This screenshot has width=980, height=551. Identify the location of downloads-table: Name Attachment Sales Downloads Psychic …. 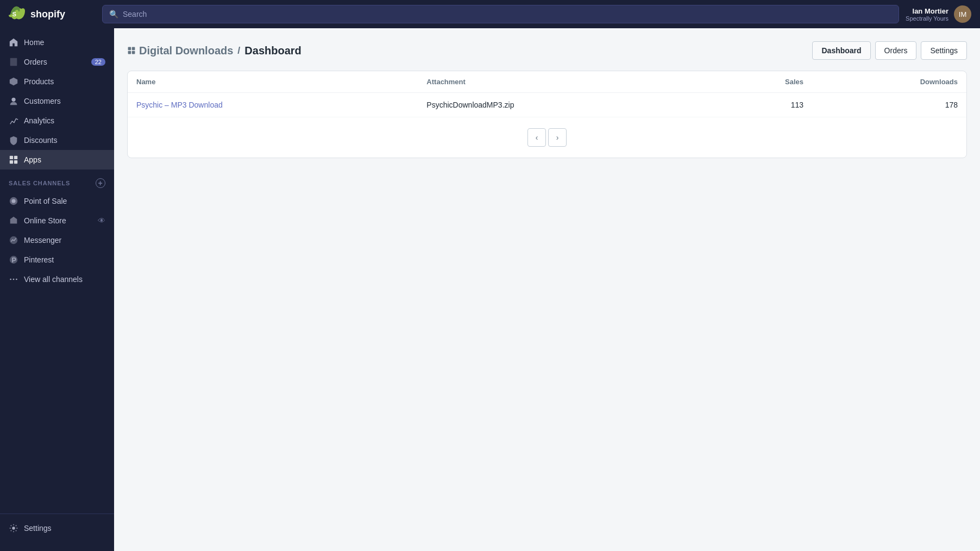
(547, 94).